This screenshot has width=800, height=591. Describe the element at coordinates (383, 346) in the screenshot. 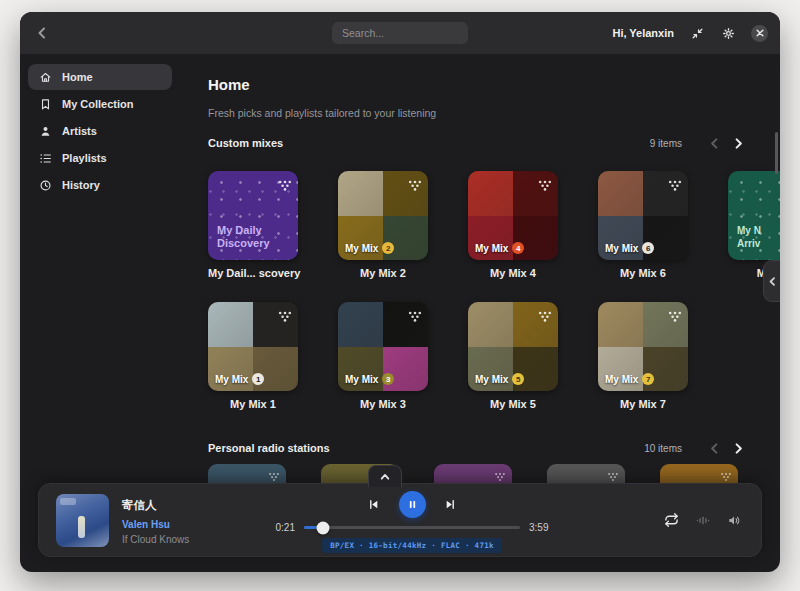

I see `mix-card-art: My Mix3` at that location.